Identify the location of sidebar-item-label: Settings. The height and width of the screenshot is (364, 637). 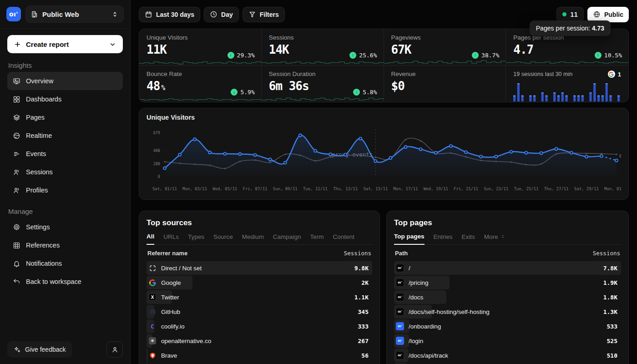
(38, 227).